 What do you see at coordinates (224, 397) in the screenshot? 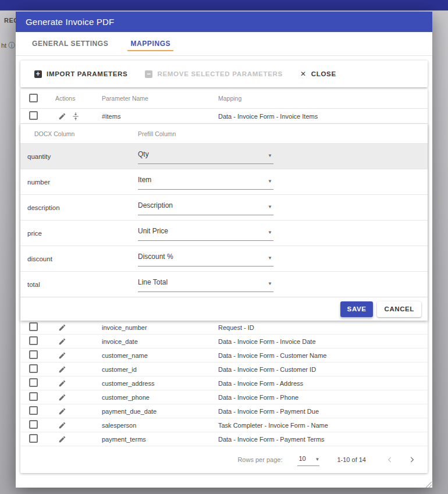
I see `table-row: customer_phone Data - Invoice Form - Pho…` at bounding box center [224, 397].